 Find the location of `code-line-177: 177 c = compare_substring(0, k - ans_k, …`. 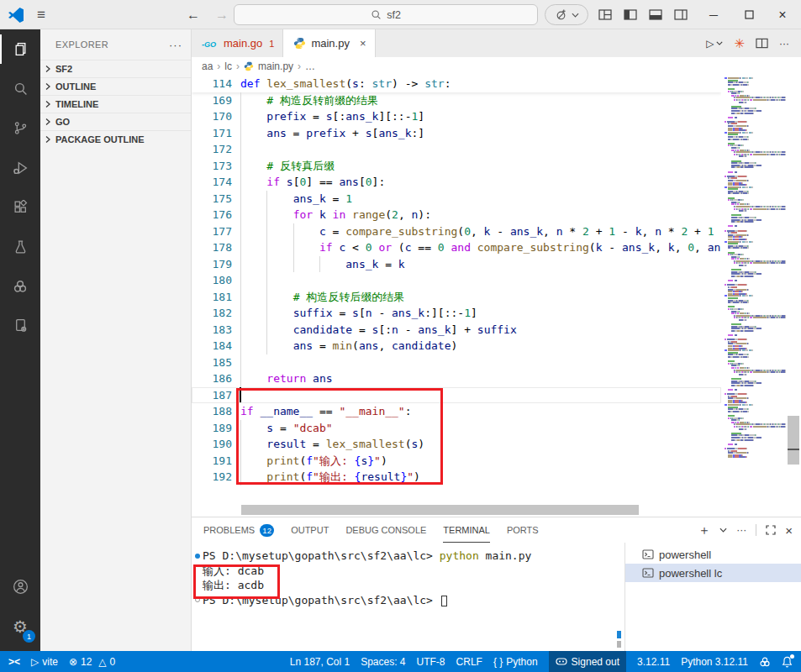

code-line-177: 177 c = compare_substring(0, k - ans_k, … is located at coordinates (456, 232).